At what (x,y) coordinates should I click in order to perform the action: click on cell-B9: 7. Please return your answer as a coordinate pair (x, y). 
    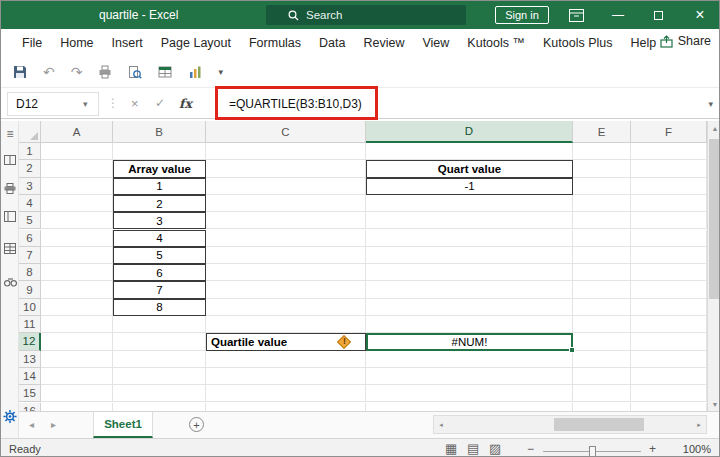
    Looking at the image, I should click on (160, 290).